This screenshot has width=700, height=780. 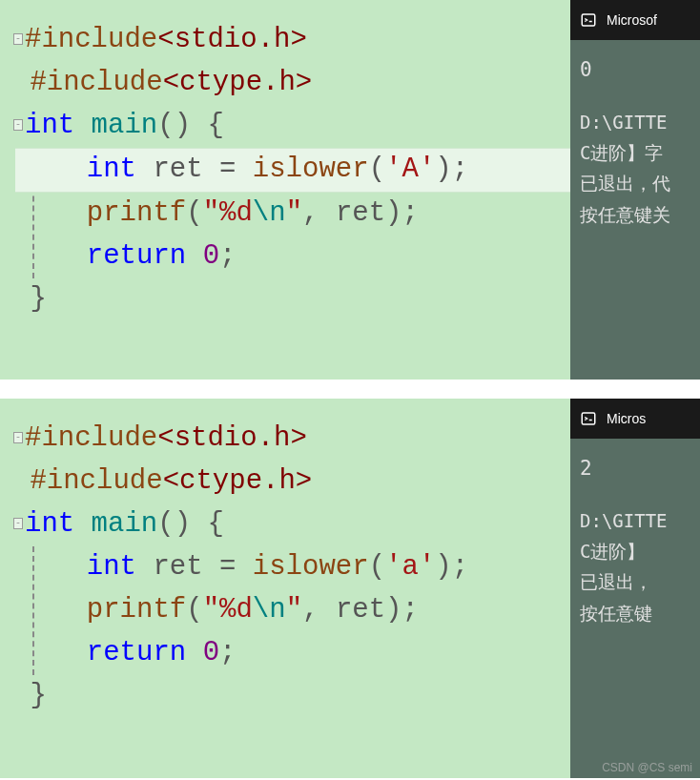 I want to click on console-output: 0 D:\GITTE C进阶】字 已退出，代 按任意键关, so click(x=635, y=210).